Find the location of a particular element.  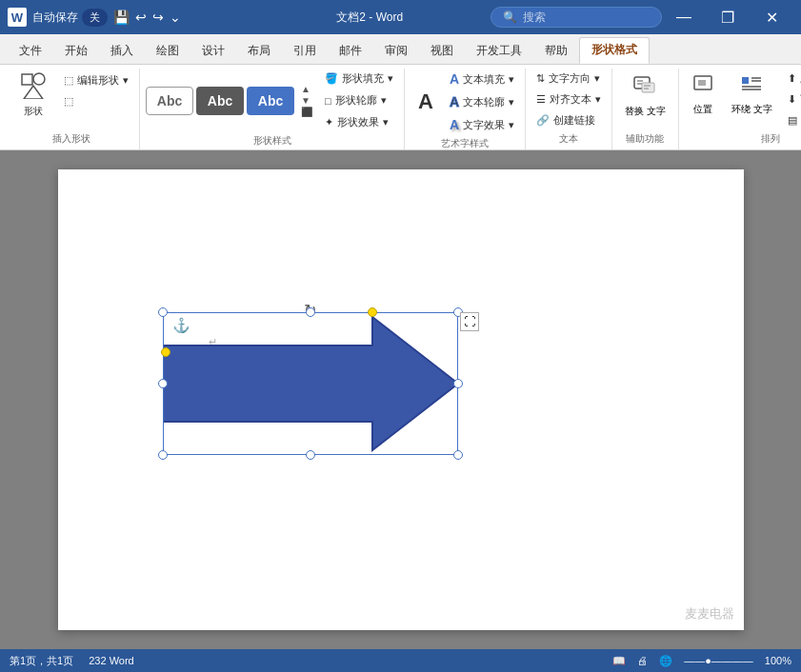

shape-outline-label: 形状轮廓 is located at coordinates (356, 101).